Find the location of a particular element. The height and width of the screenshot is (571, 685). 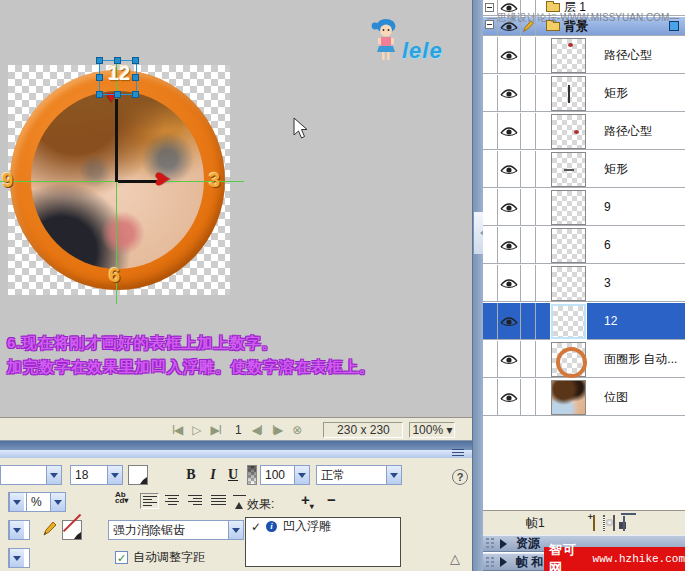

kerning-icon: Abcd▾ is located at coordinates (122, 498).